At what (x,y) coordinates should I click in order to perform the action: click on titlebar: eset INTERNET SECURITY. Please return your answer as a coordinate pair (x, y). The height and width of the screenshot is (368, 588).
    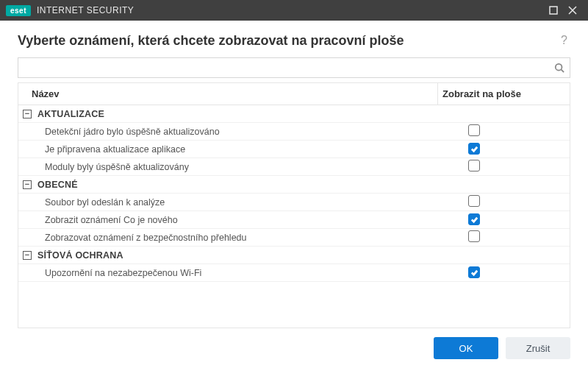
    Looking at the image, I should click on (294, 10).